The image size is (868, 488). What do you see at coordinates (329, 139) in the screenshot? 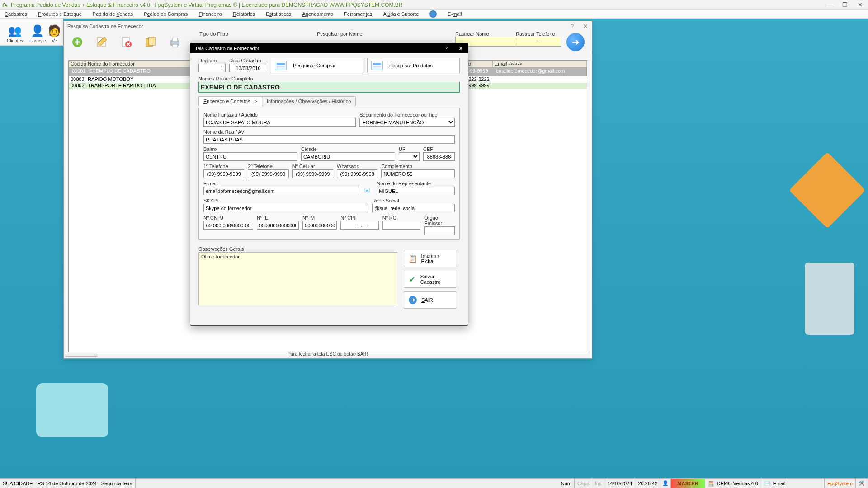
I see `rua-input` at bounding box center [329, 139].